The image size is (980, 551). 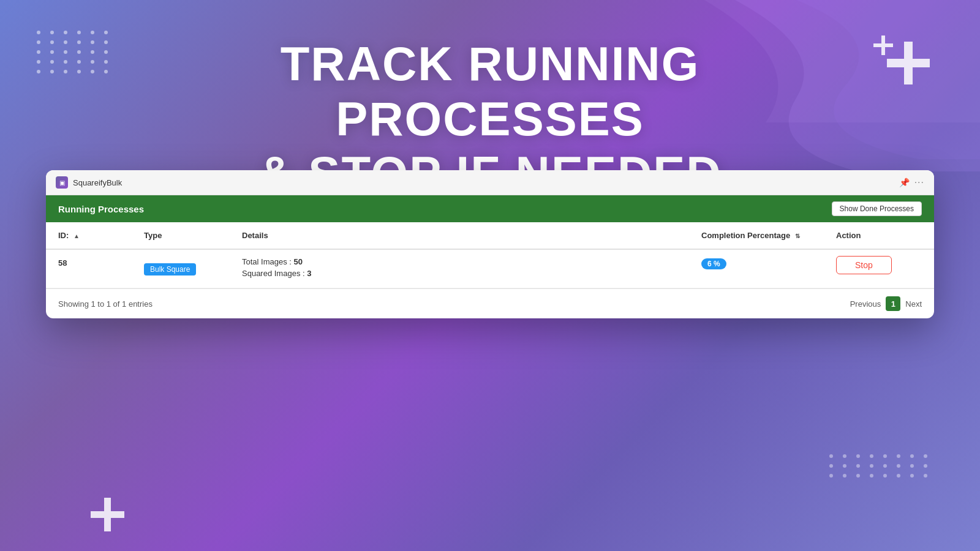 What do you see at coordinates (914, 304) in the screenshot?
I see `pagination-next: Next` at bounding box center [914, 304].